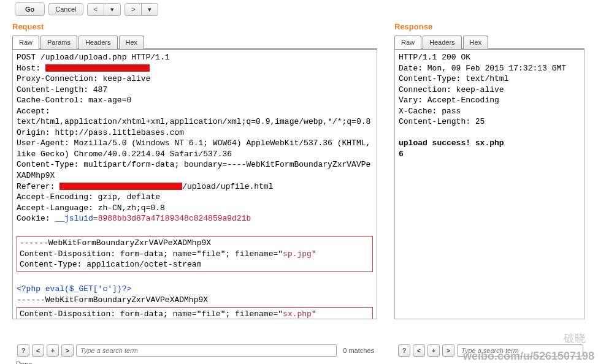 The image size is (598, 364). What do you see at coordinates (575, 338) in the screenshot?
I see `watermark-logo: 破晓` at bounding box center [575, 338].